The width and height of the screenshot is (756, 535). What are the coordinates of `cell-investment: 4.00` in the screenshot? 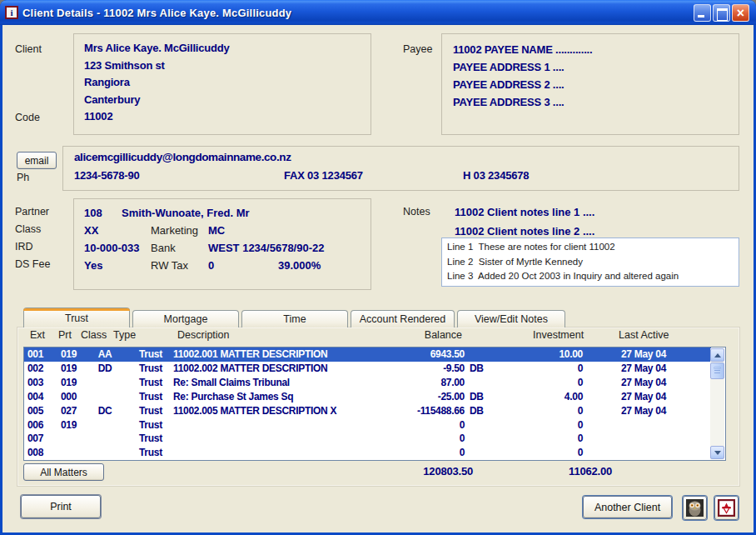 It's located at (537, 397).